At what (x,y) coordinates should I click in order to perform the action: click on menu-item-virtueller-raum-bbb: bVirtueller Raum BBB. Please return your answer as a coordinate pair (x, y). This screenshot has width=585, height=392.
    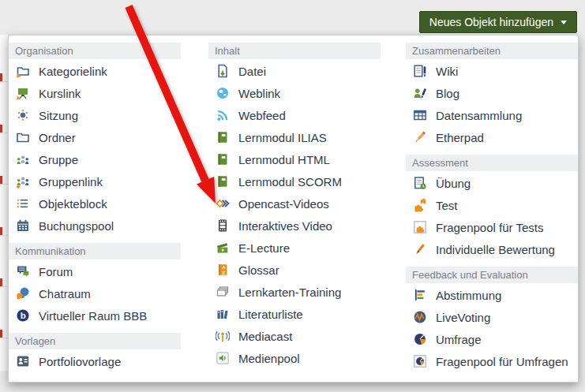
    Looking at the image, I should click on (95, 315).